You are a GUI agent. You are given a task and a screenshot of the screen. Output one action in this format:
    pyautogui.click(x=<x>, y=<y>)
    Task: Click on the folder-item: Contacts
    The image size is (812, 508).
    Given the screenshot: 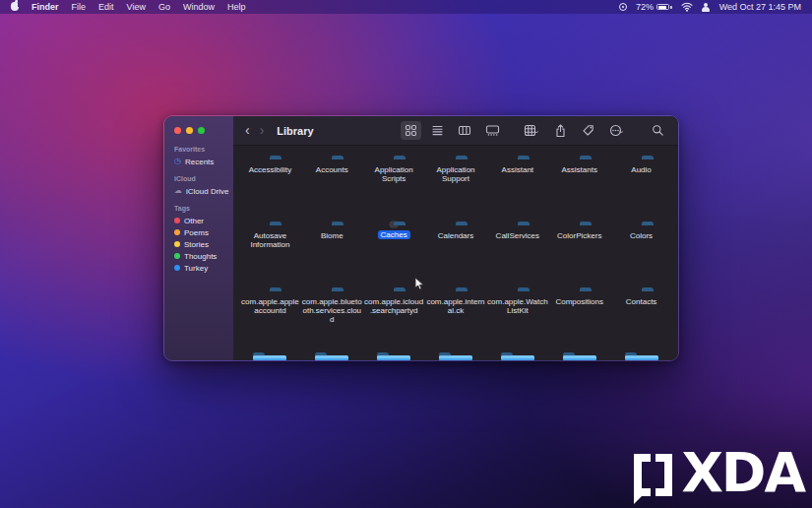 What is the action you would take?
    pyautogui.click(x=642, y=317)
    